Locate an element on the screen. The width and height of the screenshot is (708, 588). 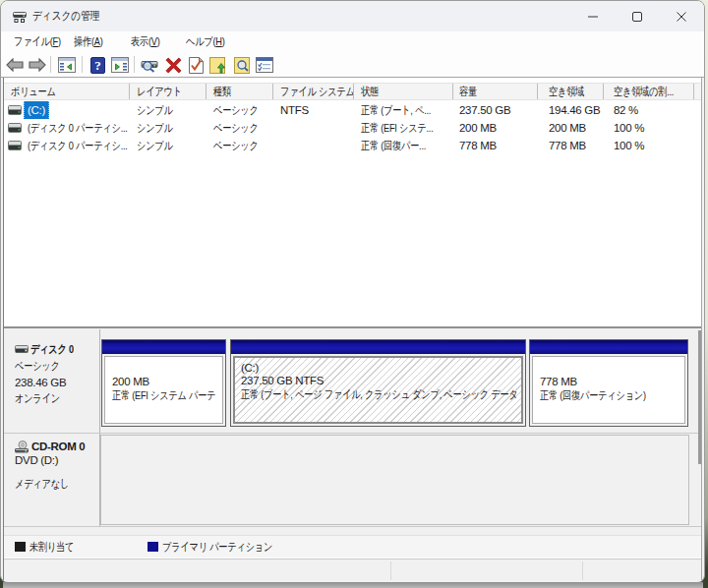
column-header-7: 空き領域 is located at coordinates (570, 91).